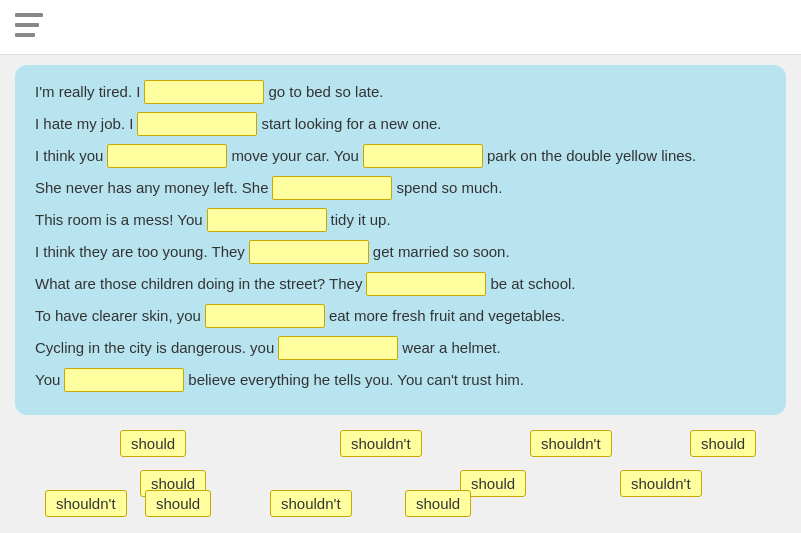 The height and width of the screenshot is (533, 801). I want to click on sentence-text: believe everything he tells you. You can…, so click(356, 380).